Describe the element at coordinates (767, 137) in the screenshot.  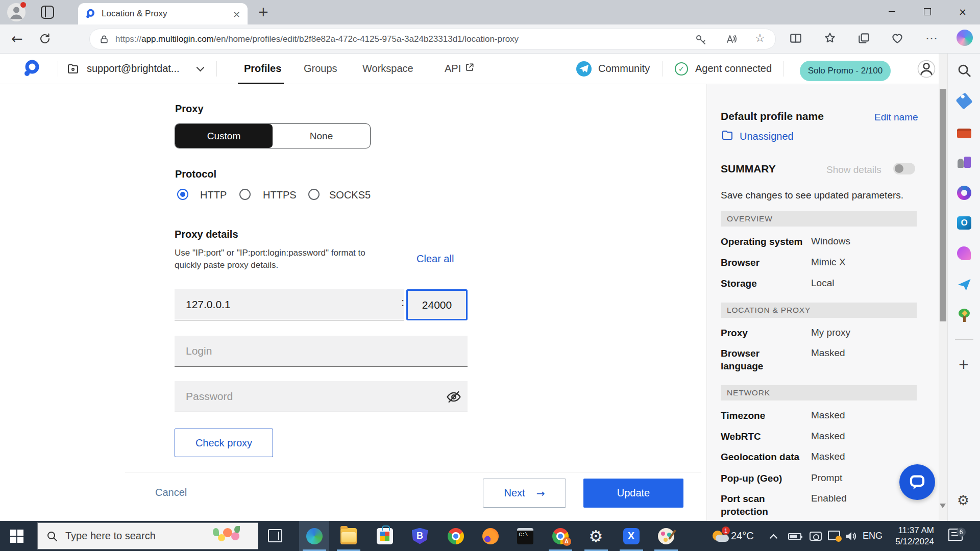
I see `folder-link: Unassigned` at that location.